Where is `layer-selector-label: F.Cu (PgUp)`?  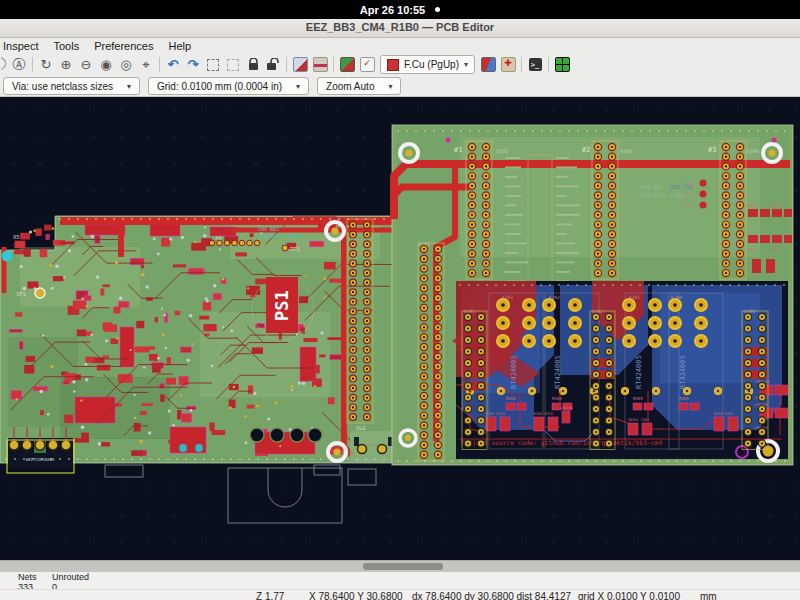
layer-selector-label: F.Cu (PgUp) is located at coordinates (432, 64).